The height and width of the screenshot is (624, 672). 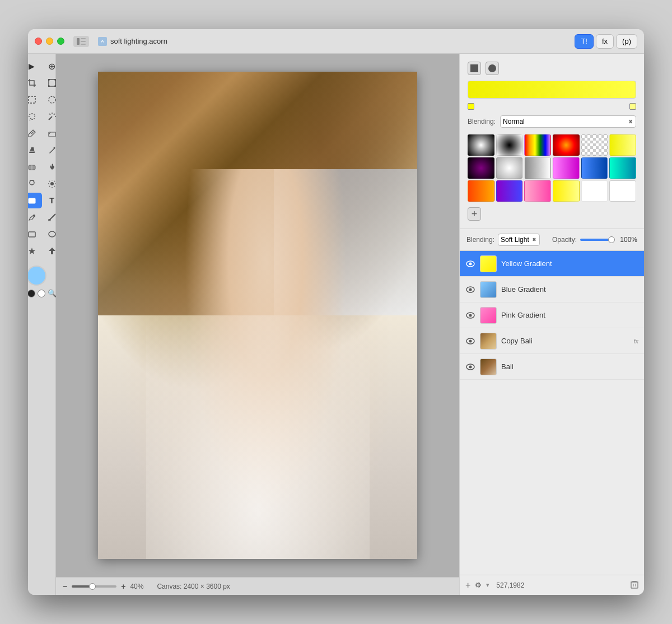 What do you see at coordinates (627, 240) in the screenshot?
I see `opacity-value: 100%` at bounding box center [627, 240].